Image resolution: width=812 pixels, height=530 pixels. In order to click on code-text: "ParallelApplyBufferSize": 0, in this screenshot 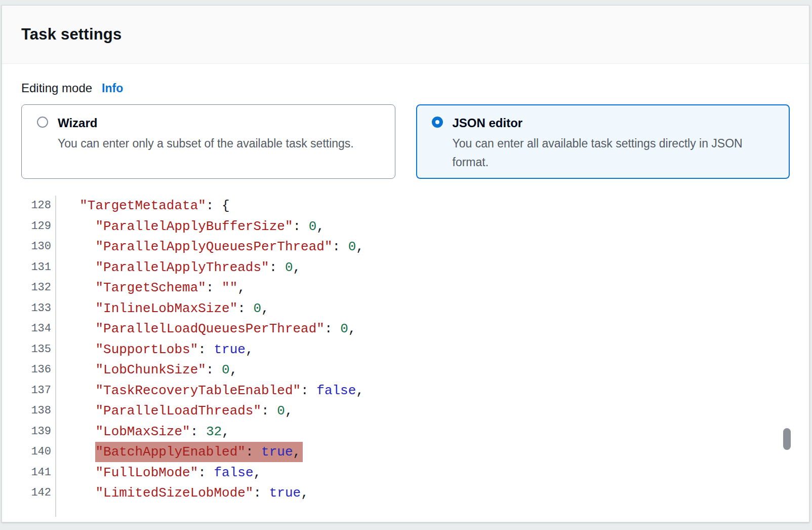, I will do `click(190, 227)`.